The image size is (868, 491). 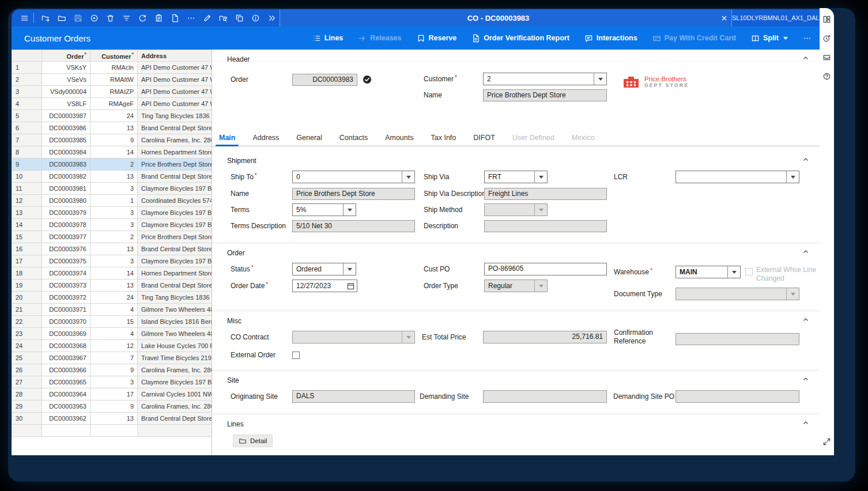 I want to click on table-row: 27DC000039653Claymore Bicycles 197 Belle…, so click(x=112, y=383).